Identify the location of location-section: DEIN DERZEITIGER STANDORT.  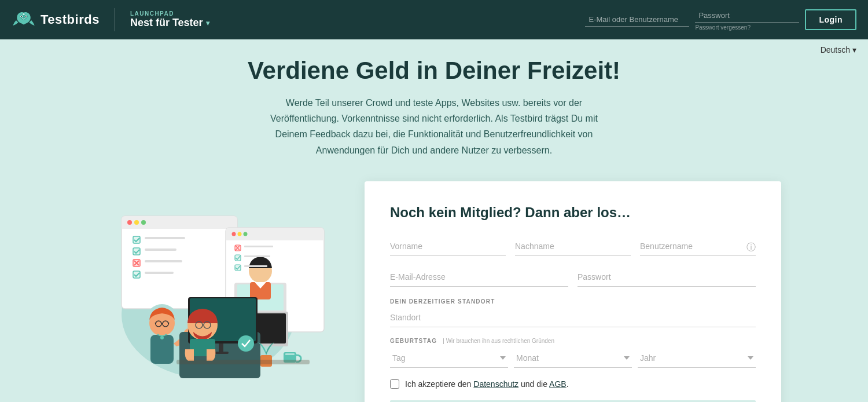
(573, 313).